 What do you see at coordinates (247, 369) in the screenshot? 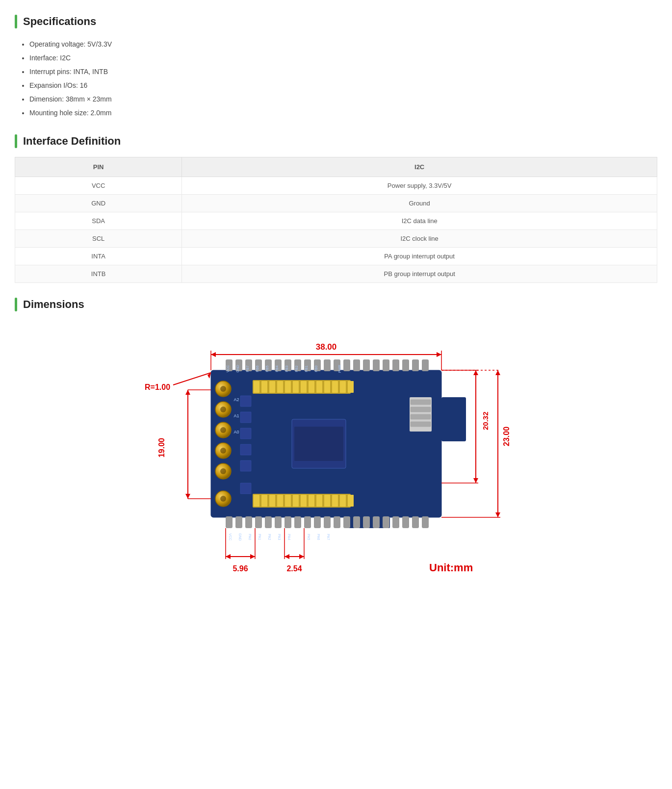
I see `svg-text: PB7` at bounding box center [247, 369].